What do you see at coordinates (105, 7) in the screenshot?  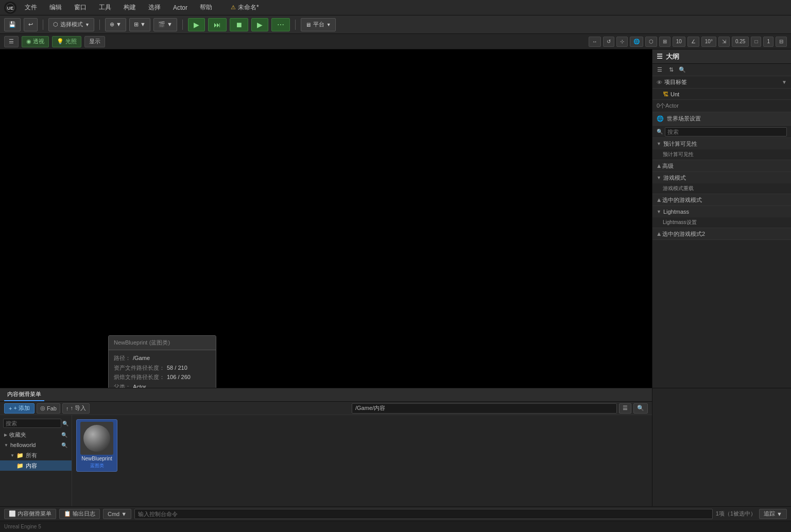 I see `menu-tools: 工具` at bounding box center [105, 7].